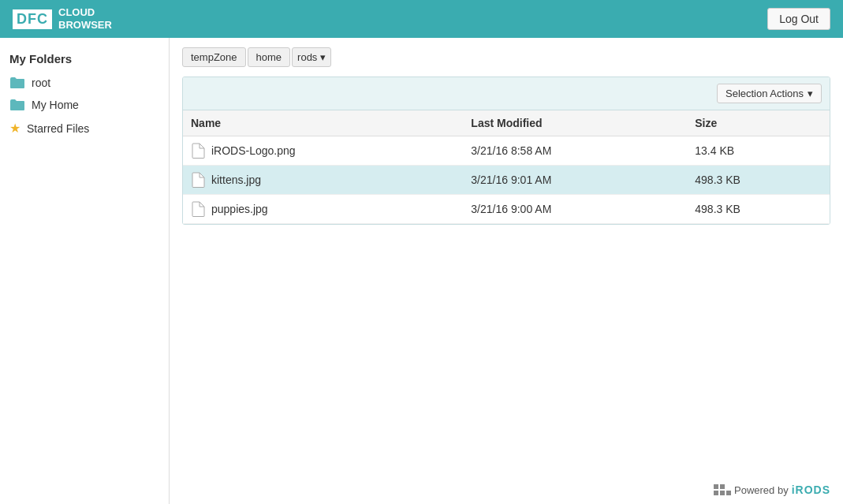 Image resolution: width=843 pixels, height=504 pixels. Describe the element at coordinates (308, 57) in the screenshot. I see `breadcrumb-rods-label: rods` at that location.